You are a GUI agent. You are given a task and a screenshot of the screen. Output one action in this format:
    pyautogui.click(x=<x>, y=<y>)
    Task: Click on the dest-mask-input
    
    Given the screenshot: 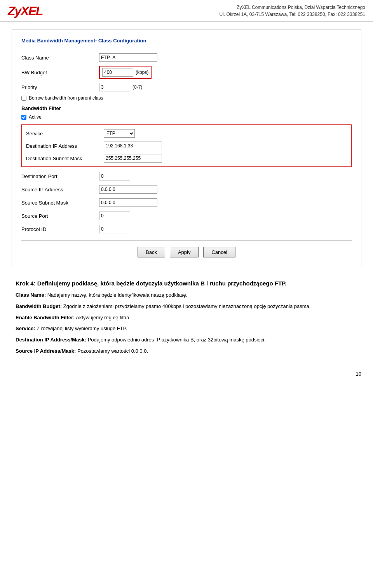 What is the action you would take?
    pyautogui.click(x=133, y=158)
    